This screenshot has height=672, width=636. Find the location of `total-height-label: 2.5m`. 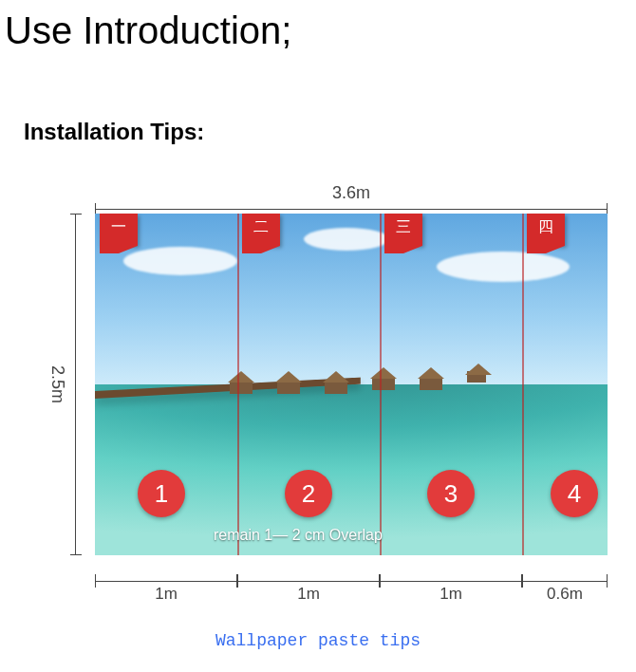

total-height-label: 2.5m is located at coordinates (57, 384).